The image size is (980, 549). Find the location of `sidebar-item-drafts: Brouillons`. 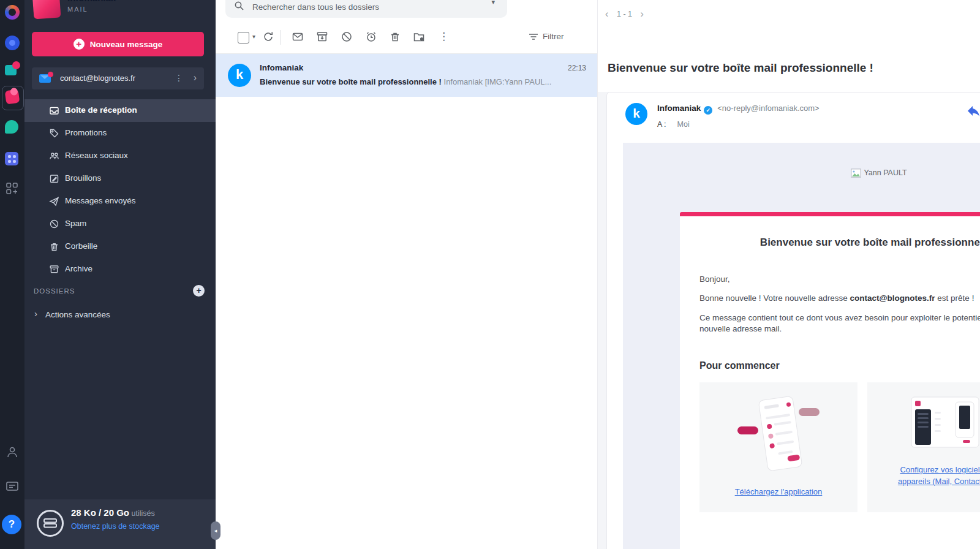

sidebar-item-drafts: Brouillons is located at coordinates (120, 179).